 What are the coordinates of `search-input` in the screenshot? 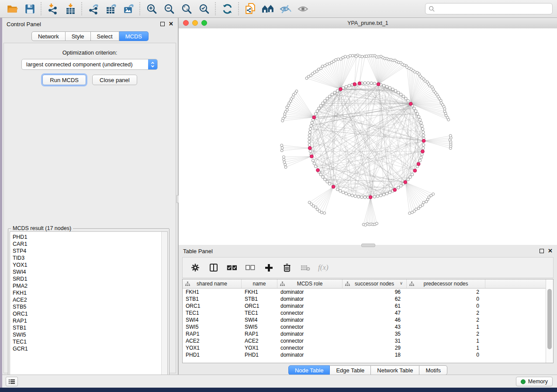 It's located at (494, 9).